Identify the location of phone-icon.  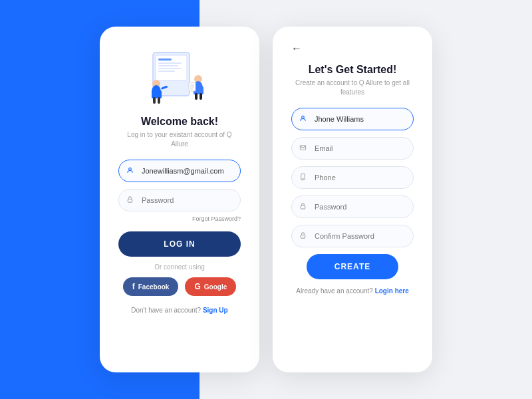
(303, 178).